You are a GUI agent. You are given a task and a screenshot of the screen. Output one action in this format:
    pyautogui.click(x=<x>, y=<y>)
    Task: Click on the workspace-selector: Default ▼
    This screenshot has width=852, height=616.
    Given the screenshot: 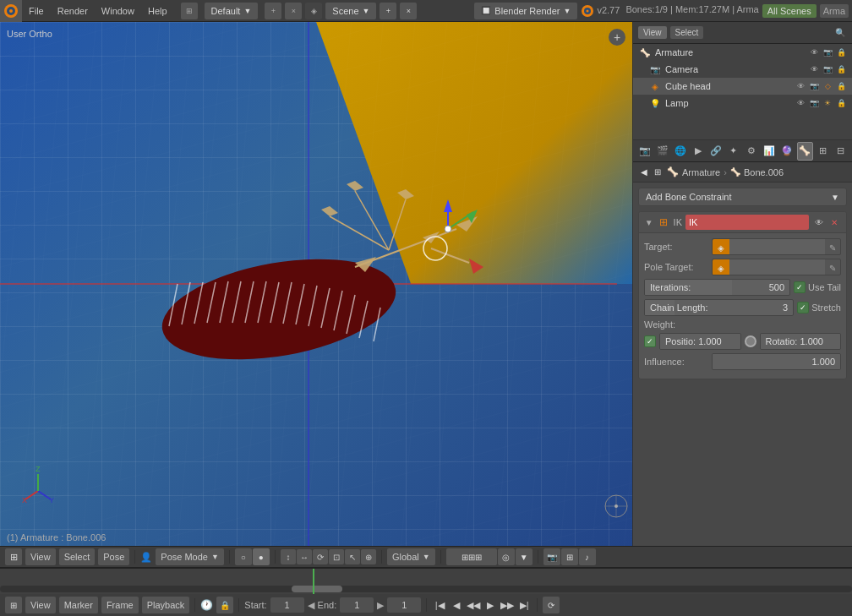 What is the action you would take?
    pyautogui.click(x=232, y=11)
    